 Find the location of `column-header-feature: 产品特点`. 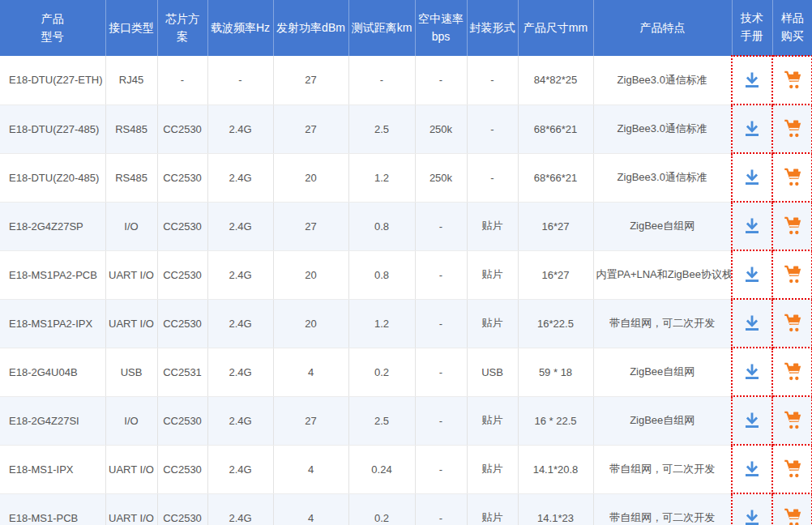

column-header-feature: 产品特点 is located at coordinates (663, 28).